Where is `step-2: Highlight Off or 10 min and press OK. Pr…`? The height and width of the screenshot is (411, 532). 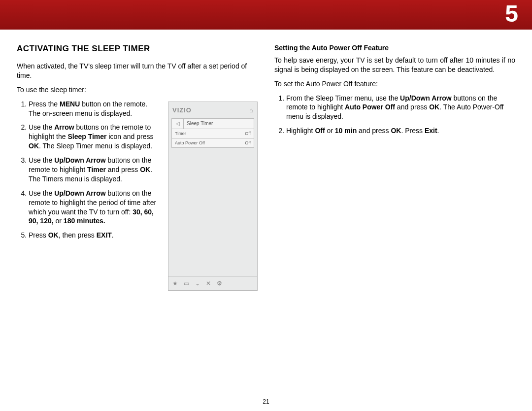 step-2: Highlight Off or 10 min and press OK. Pr… is located at coordinates (401, 131).